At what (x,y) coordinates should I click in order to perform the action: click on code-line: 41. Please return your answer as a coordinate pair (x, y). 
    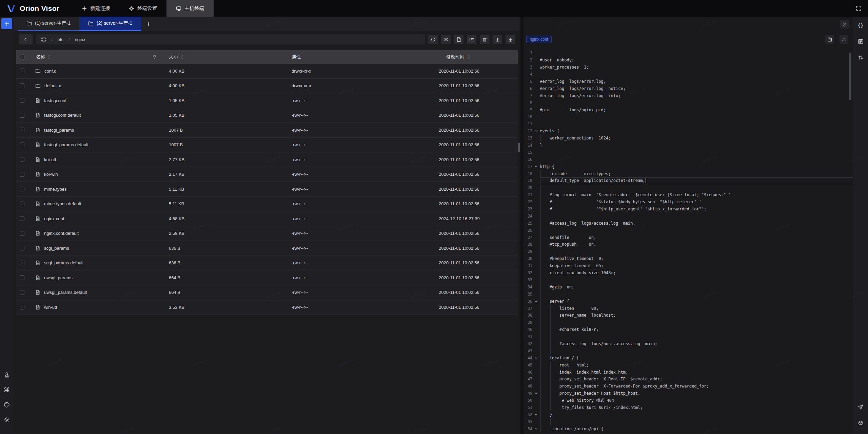
    Looking at the image, I should click on (688, 337).